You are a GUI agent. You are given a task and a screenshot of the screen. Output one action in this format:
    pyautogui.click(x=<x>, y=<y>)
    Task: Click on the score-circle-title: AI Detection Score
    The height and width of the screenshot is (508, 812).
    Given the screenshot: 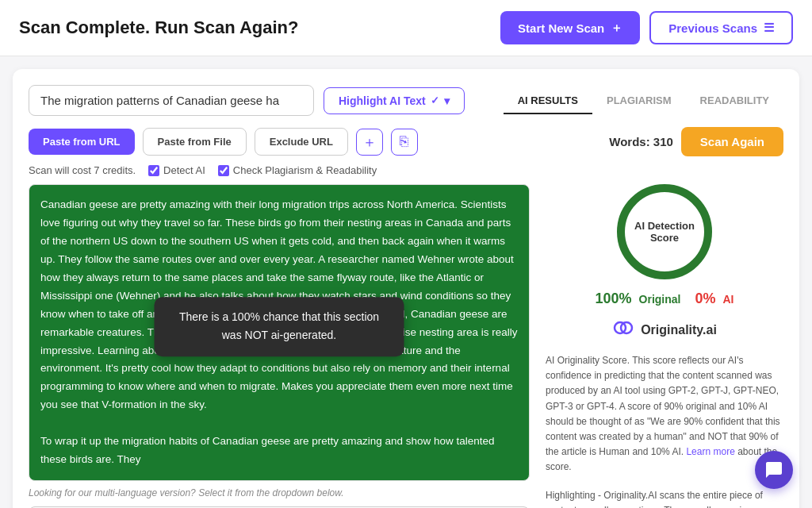 What is the action you would take?
    pyautogui.click(x=665, y=232)
    